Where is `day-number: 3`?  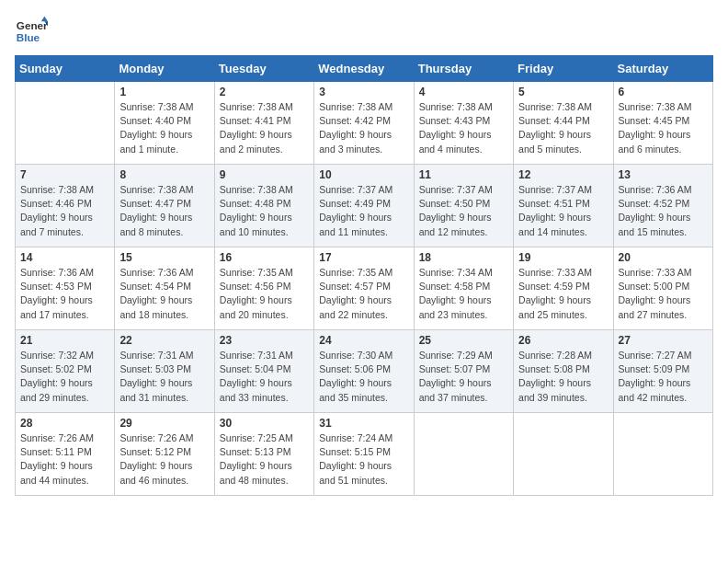
day-number: 3 is located at coordinates (364, 92).